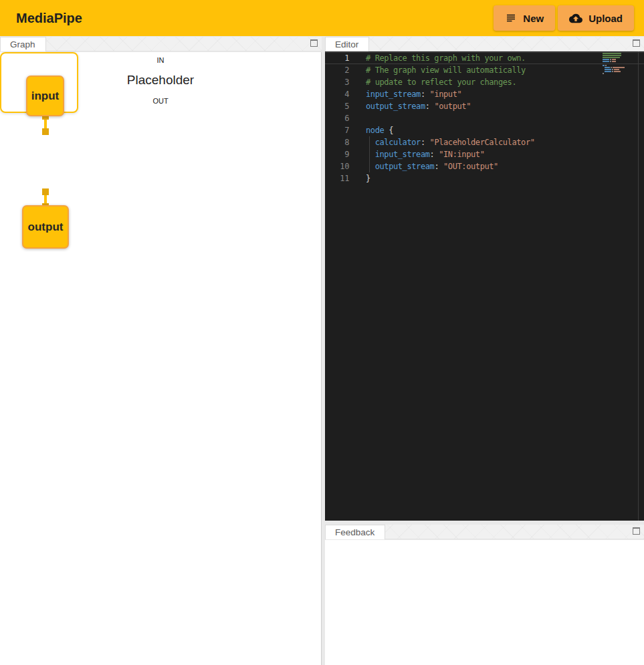 This screenshot has width=644, height=665. What do you see at coordinates (524, 18) in the screenshot?
I see `new-button: New` at bounding box center [524, 18].